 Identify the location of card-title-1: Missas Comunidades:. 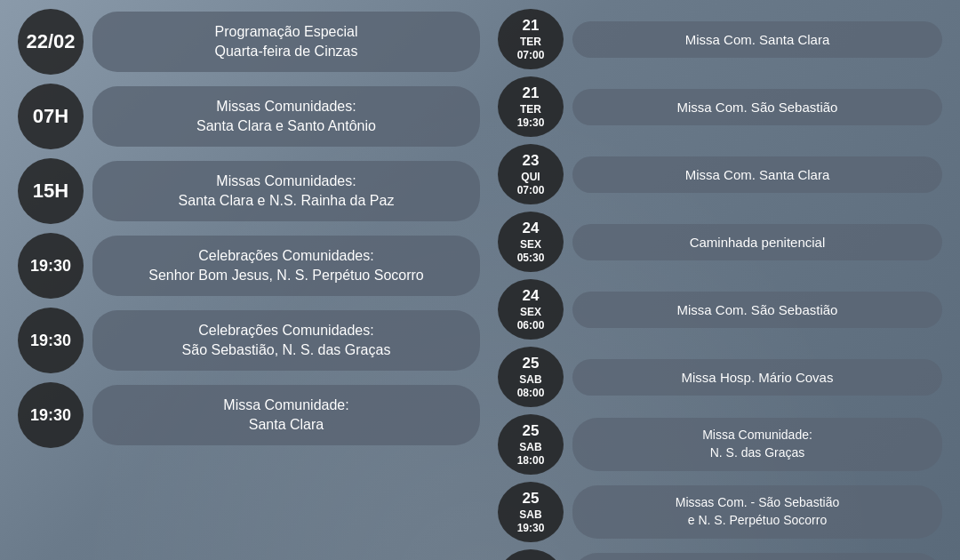
(286, 107).